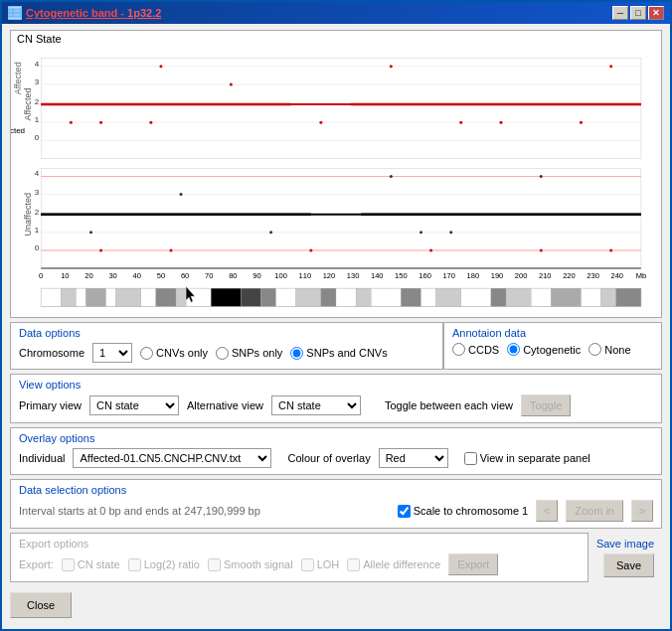 This screenshot has height=631, width=672. I want to click on snps-only-radio, so click(223, 354).